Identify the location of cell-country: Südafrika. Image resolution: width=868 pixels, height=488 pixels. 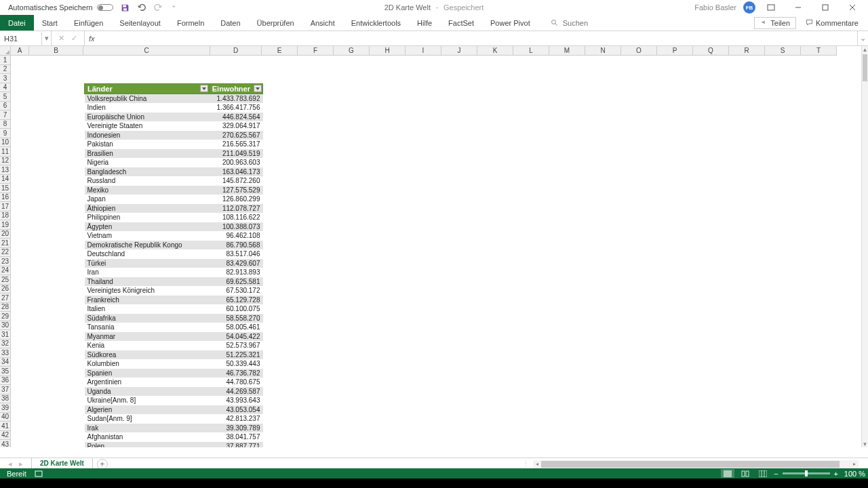
(147, 319).